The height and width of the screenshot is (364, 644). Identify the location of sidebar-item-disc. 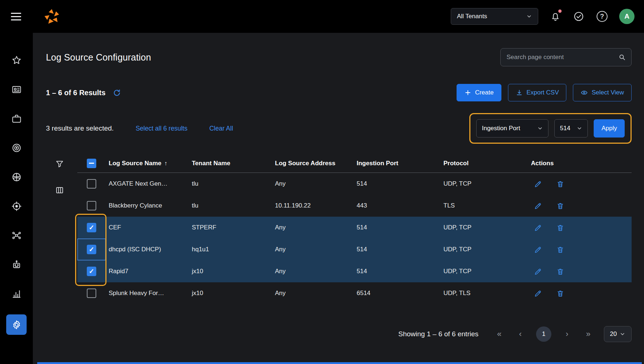
(16, 148).